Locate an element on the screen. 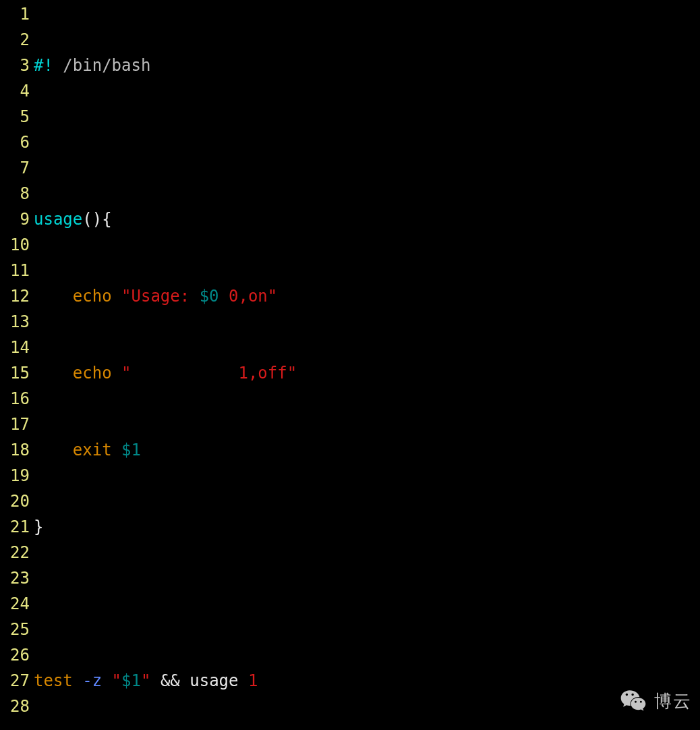 This screenshot has height=730, width=700. code-line: echo "Usage: $0 0,on" is located at coordinates (367, 296).